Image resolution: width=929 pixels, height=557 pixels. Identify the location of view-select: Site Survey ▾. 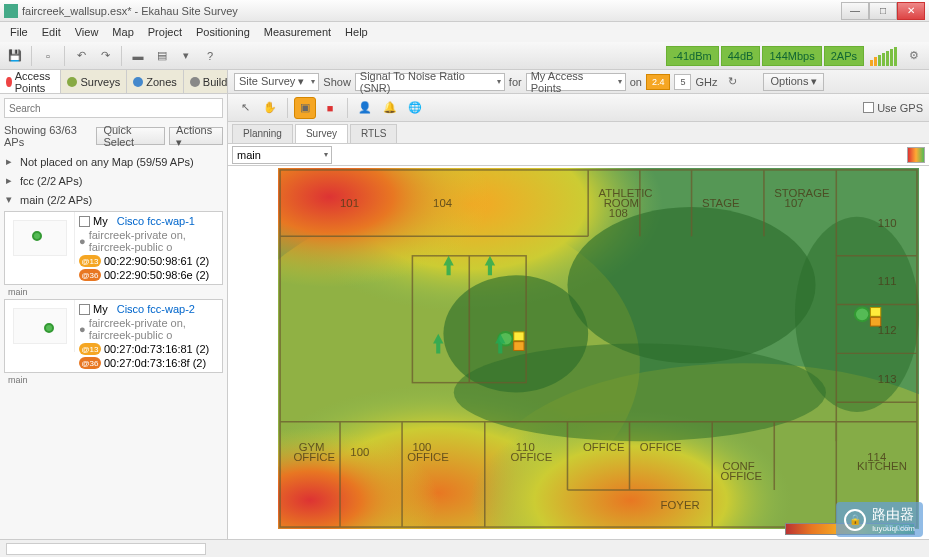
(276, 82).